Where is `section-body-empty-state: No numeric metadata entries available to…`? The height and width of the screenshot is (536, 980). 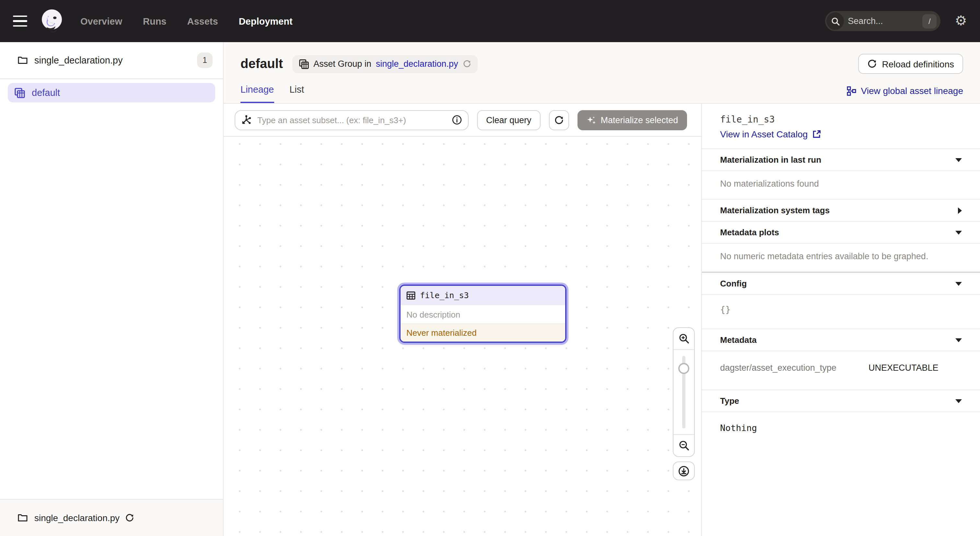 section-body-empty-state: No numeric metadata entries available to… is located at coordinates (841, 257).